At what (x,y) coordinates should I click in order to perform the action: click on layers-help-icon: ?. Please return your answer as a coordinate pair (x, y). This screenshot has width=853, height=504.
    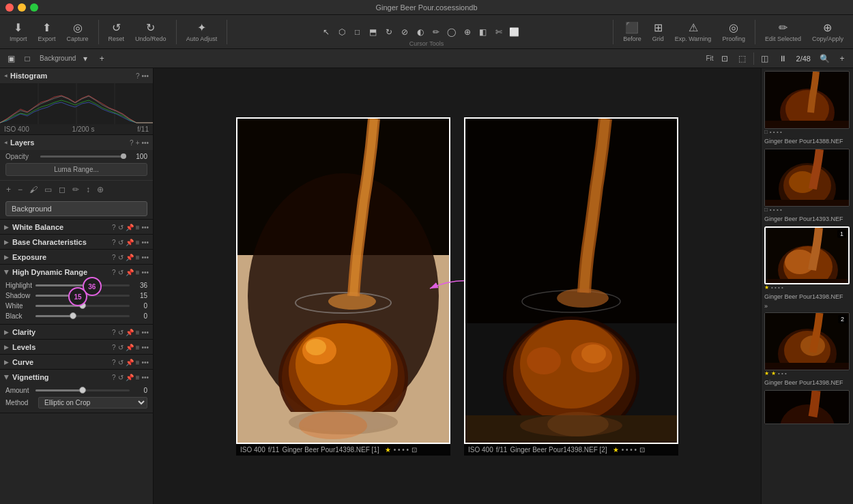
    Looking at the image, I should click on (132, 143).